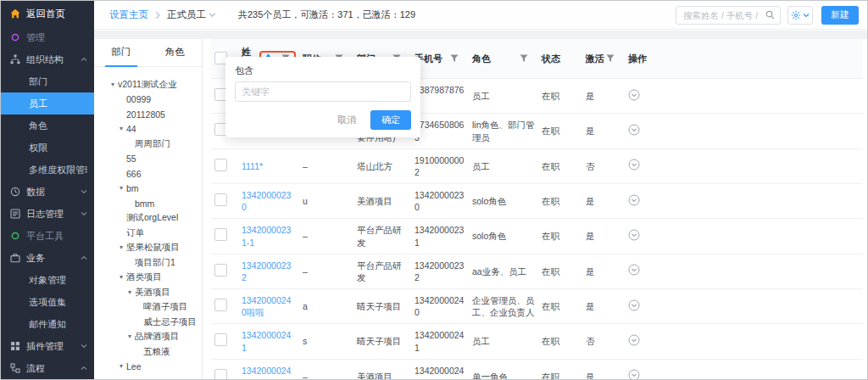  Describe the element at coordinates (147, 189) in the screenshot. I see `tree-node: ▾bm` at that location.